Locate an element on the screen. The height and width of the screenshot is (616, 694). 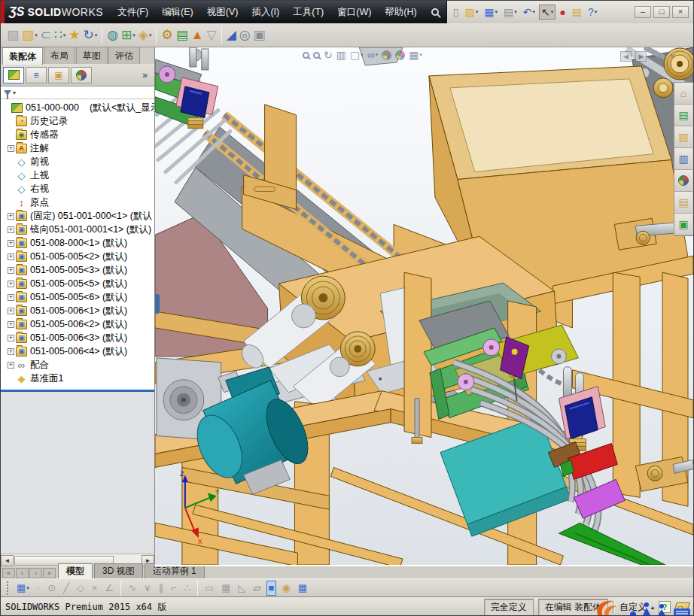
explode-line-sketch-button: ▽ is located at coordinates (212, 35).